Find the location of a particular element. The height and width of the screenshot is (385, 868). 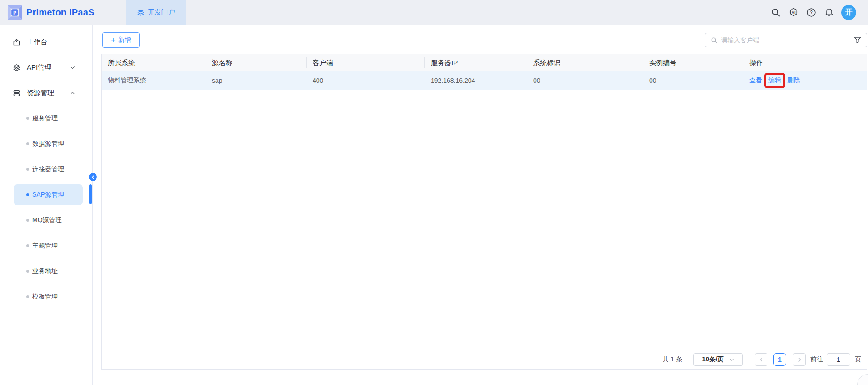

chevron-up-icon is located at coordinates (73, 93).